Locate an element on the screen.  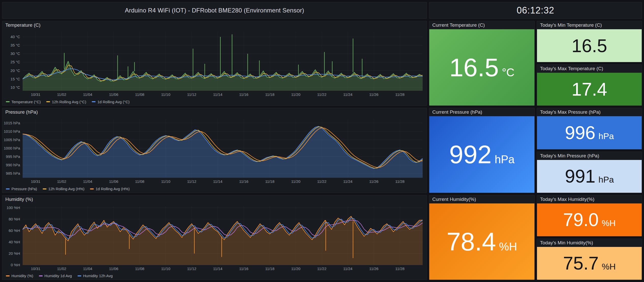
svg-text: 35 °C is located at coordinates (15, 45).